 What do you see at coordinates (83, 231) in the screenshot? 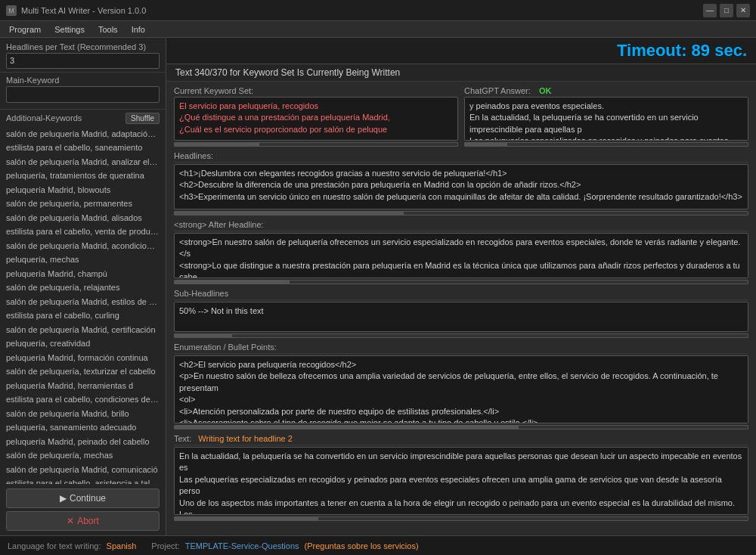
I see `keyword-item: estilista para el cabello, venta de prod…` at bounding box center [83, 231].